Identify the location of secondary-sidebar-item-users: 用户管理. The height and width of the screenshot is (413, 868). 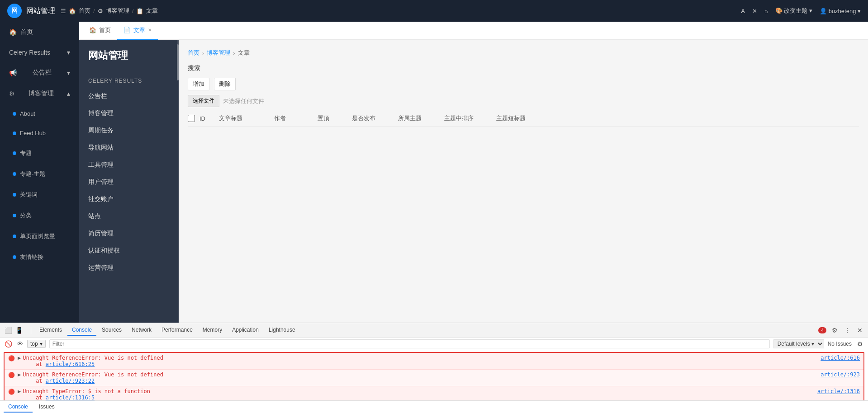
(129, 182).